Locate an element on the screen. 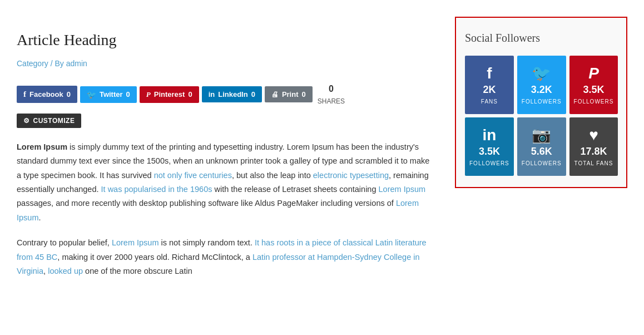 The height and width of the screenshot is (335, 644). instagram-followers-count: 5.6K is located at coordinates (542, 152).